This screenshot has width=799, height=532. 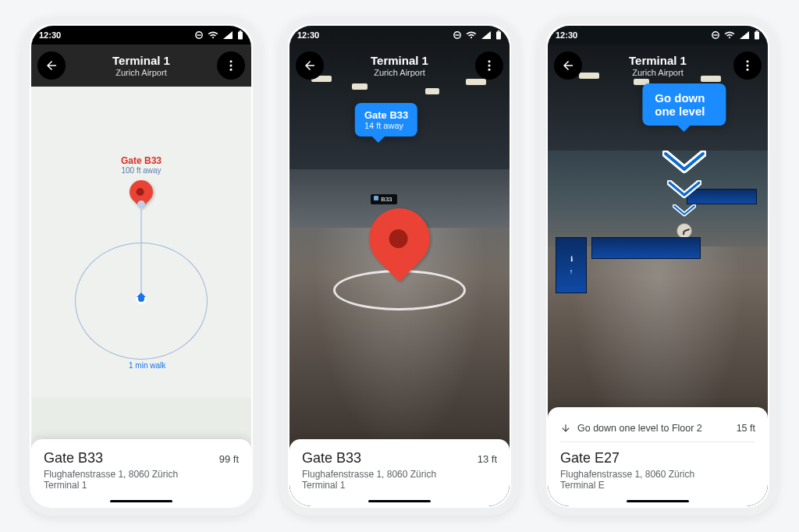 What do you see at coordinates (571, 265) in the screenshot?
I see `wayfinding-sign: ℹ↑` at bounding box center [571, 265].